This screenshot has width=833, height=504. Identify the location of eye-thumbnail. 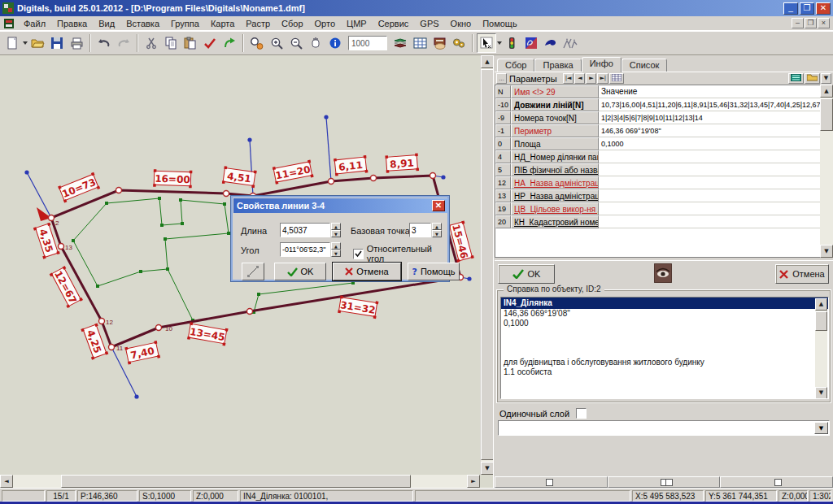
(663, 274).